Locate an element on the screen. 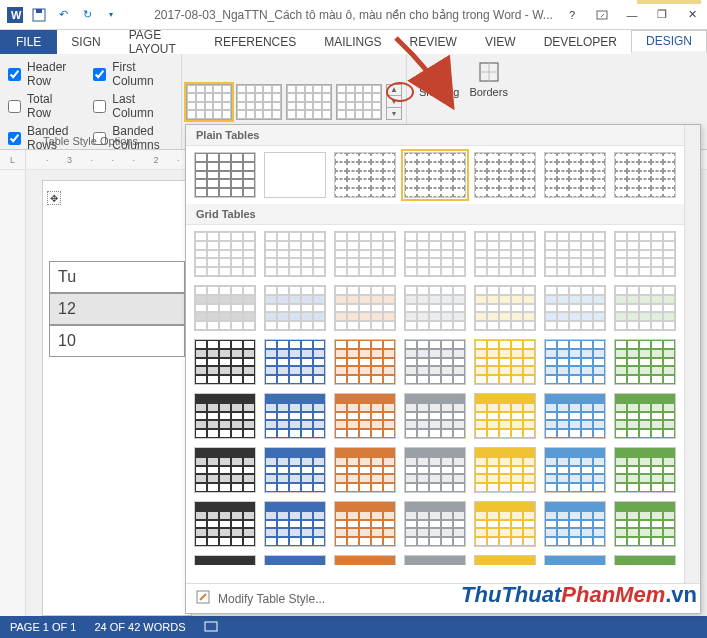  table-cell: 12 is located at coordinates (117, 309).